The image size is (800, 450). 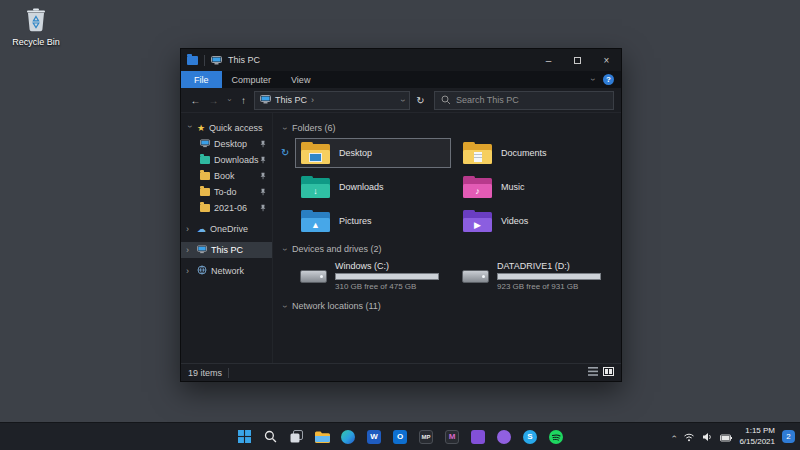 I want to click on refresh-button: ↻, so click(x=420, y=100).